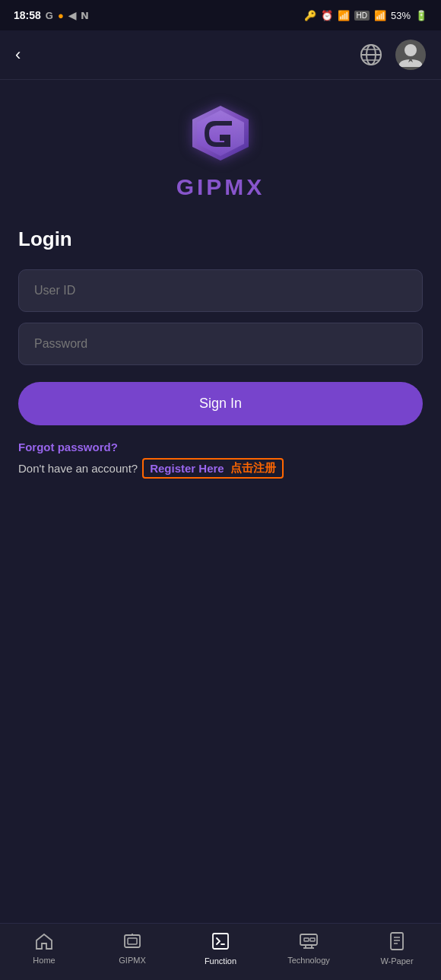 This screenshot has width=441, height=980. Describe the element at coordinates (309, 949) in the screenshot. I see `tab-technology: Technology` at that location.